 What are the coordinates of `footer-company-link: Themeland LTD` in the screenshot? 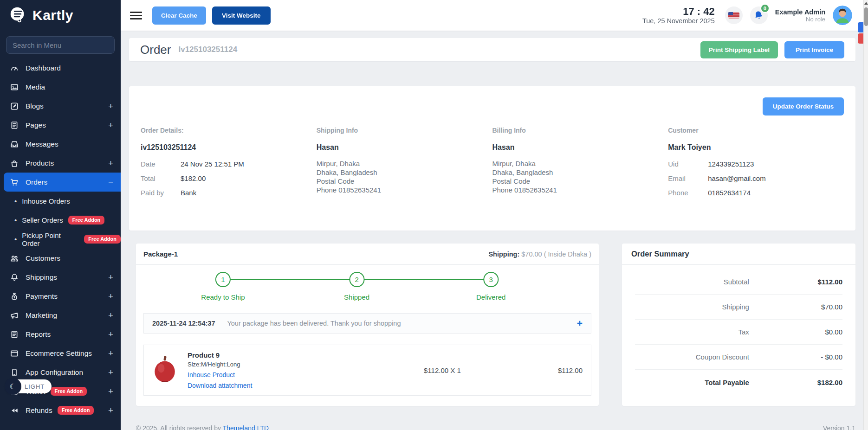 It's located at (246, 427).